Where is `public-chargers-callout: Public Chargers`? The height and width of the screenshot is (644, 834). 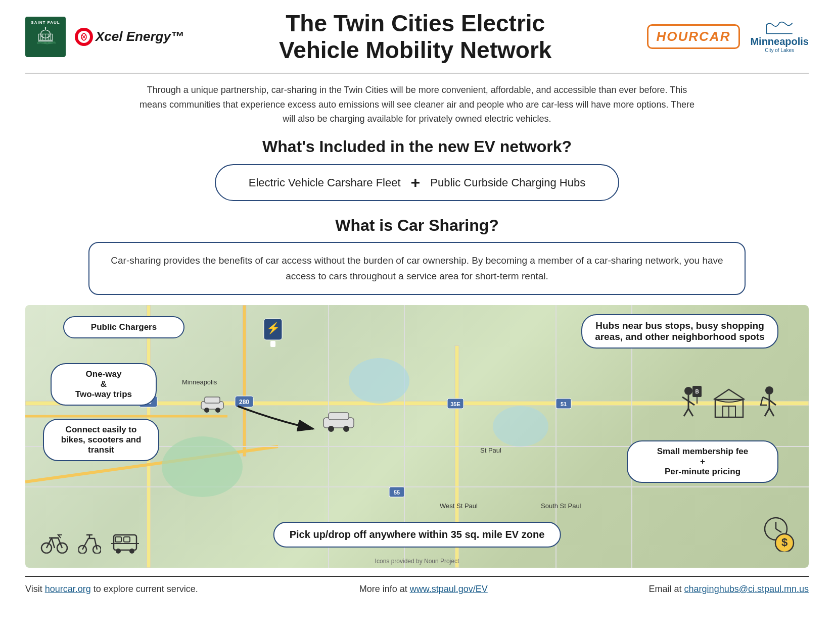 public-chargers-callout: Public Chargers is located at coordinates (124, 327).